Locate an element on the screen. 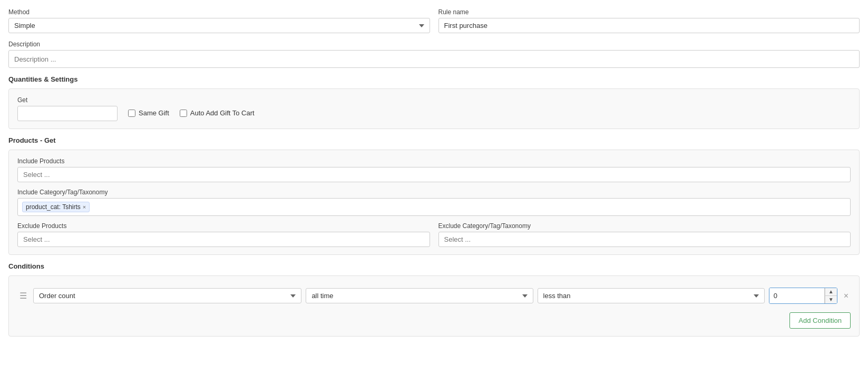  include-category-label: Include Category/Tag/Taxonomy is located at coordinates (434, 192).